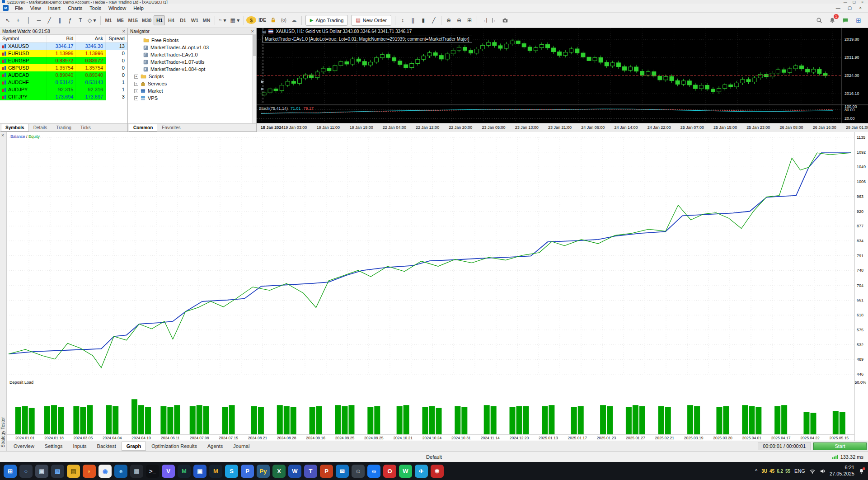  Describe the element at coordinates (92, 20) in the screenshot. I see `shapes-tool: ◇ ▾` at that location.